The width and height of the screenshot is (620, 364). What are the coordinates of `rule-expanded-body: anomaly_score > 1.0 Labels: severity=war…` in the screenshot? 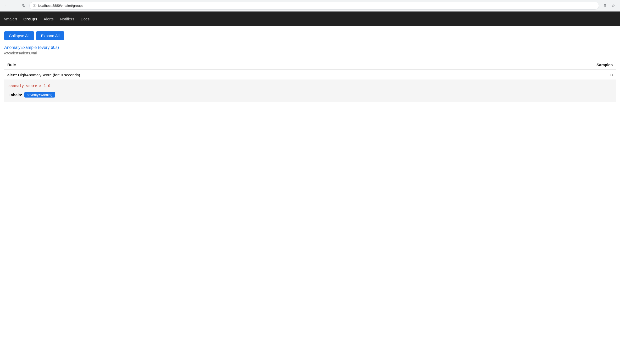 It's located at (310, 90).